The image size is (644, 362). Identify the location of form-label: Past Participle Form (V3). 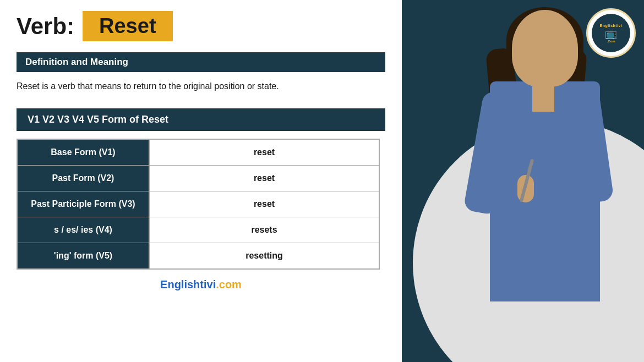
(83, 205).